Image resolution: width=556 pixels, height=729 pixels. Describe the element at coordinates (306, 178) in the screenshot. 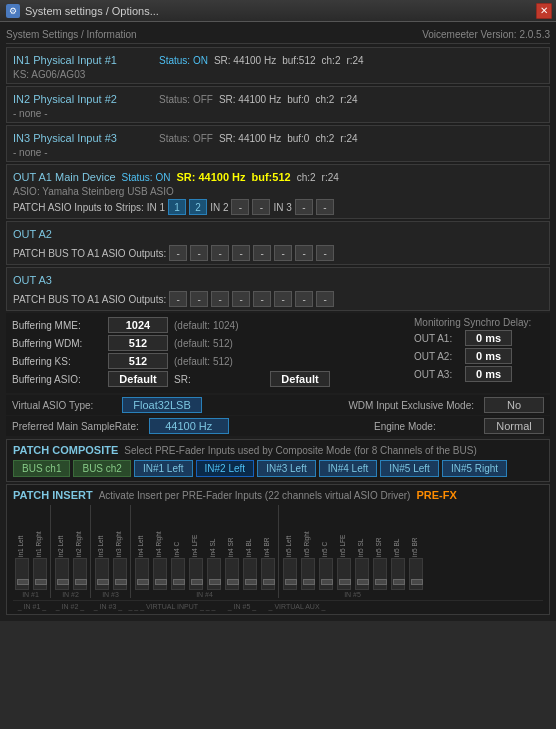

I see `out-a1-ch: ch:2` at that location.